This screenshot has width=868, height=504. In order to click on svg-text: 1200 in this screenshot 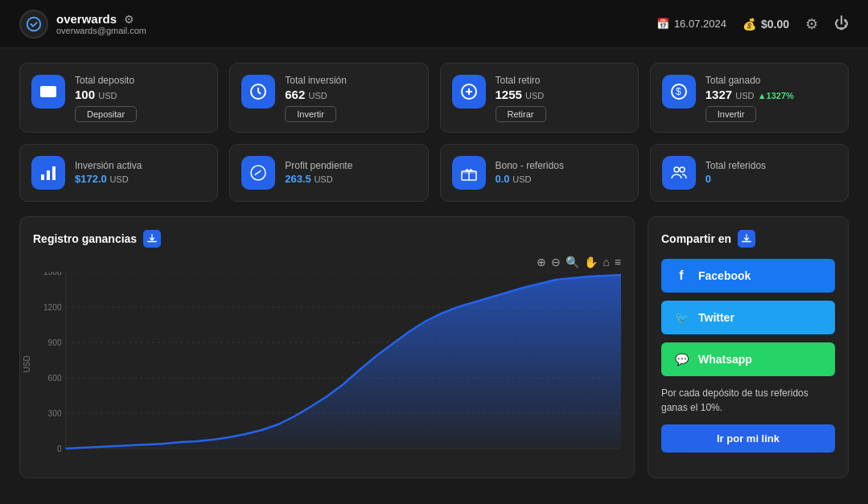, I will do `click(53, 307)`.